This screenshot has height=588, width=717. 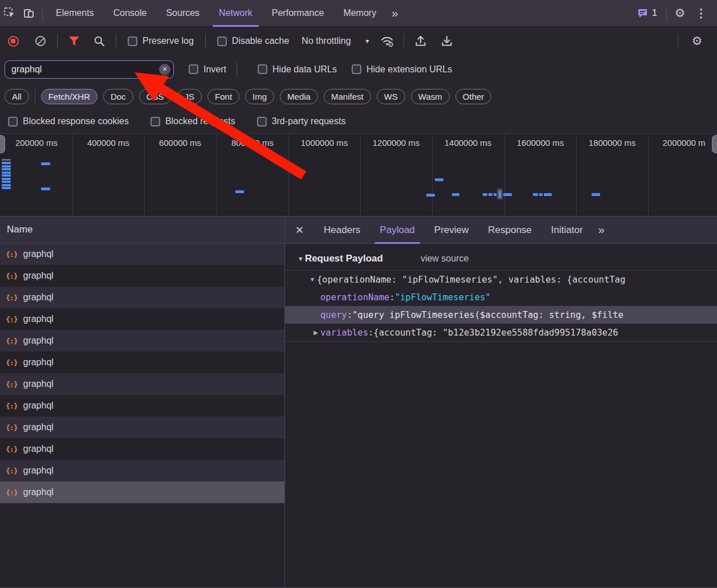 I want to click on device-toolbar-icon, so click(x=29, y=13).